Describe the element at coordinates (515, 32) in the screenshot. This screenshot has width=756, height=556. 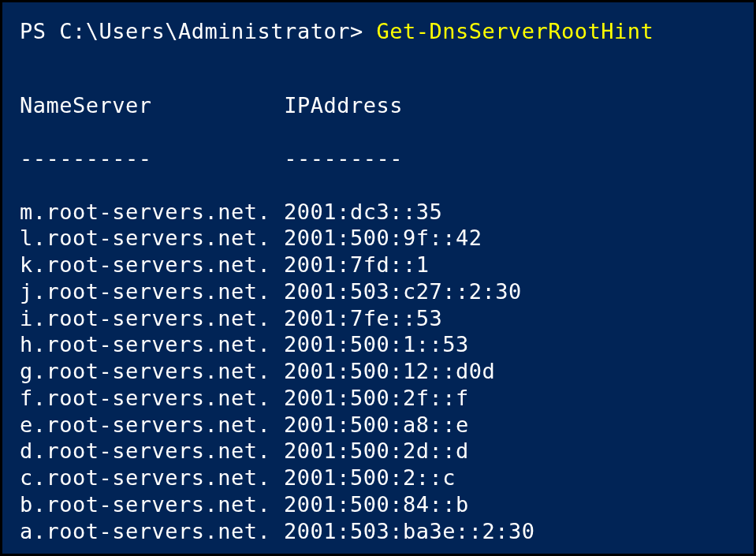
I see `command-text: Get-DnsServerRootHint` at that location.